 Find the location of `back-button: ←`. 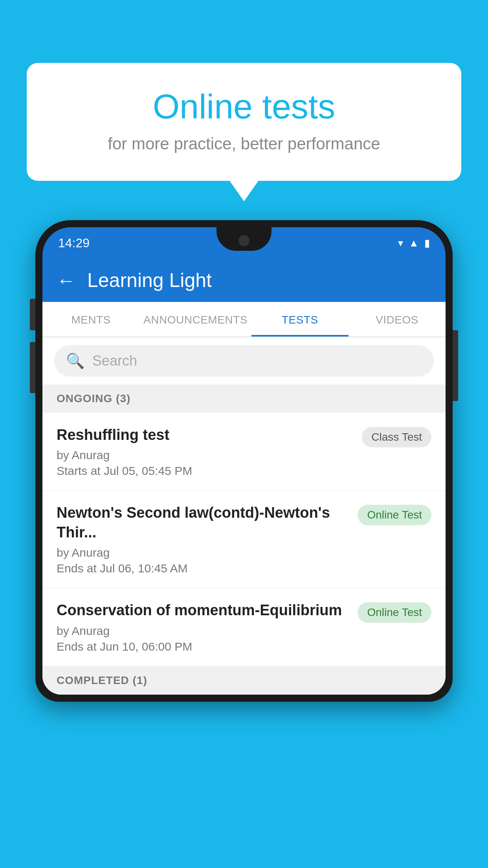

back-button: ← is located at coordinates (66, 281).